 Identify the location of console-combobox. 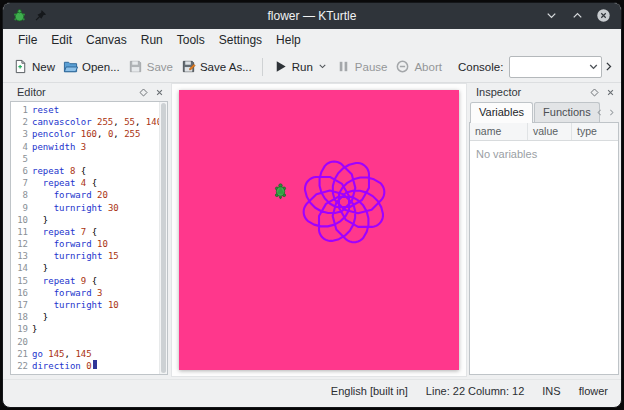
(555, 67).